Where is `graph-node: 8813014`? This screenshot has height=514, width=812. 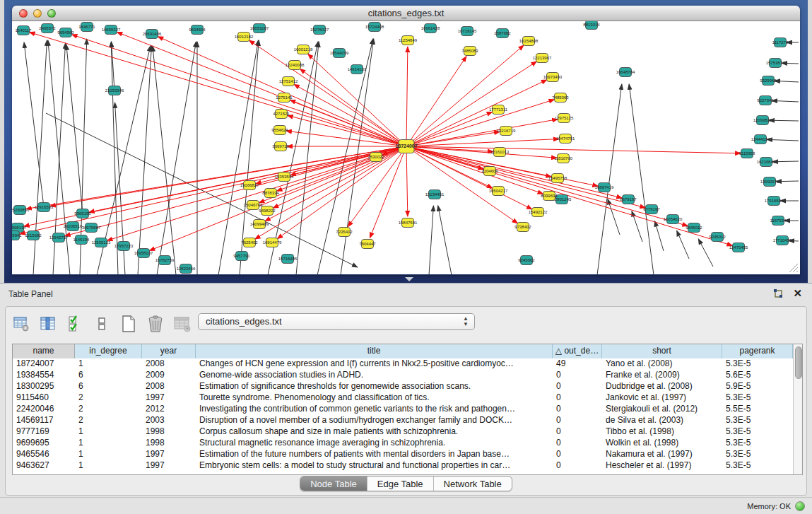 graph-node: 8813014 is located at coordinates (592, 25).